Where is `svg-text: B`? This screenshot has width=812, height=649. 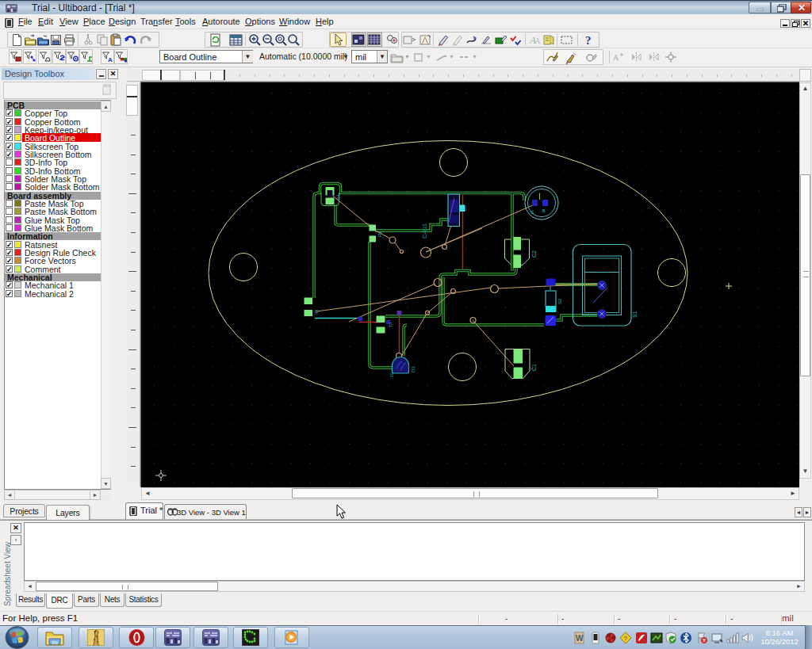 svg-text: B is located at coordinates (544, 211).